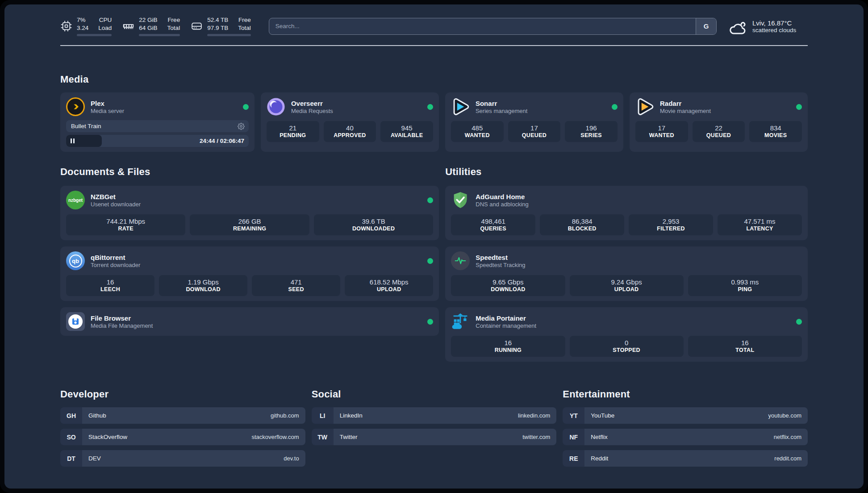 This screenshot has height=493, width=868. I want to click on filebrowser-icon, so click(75, 322).